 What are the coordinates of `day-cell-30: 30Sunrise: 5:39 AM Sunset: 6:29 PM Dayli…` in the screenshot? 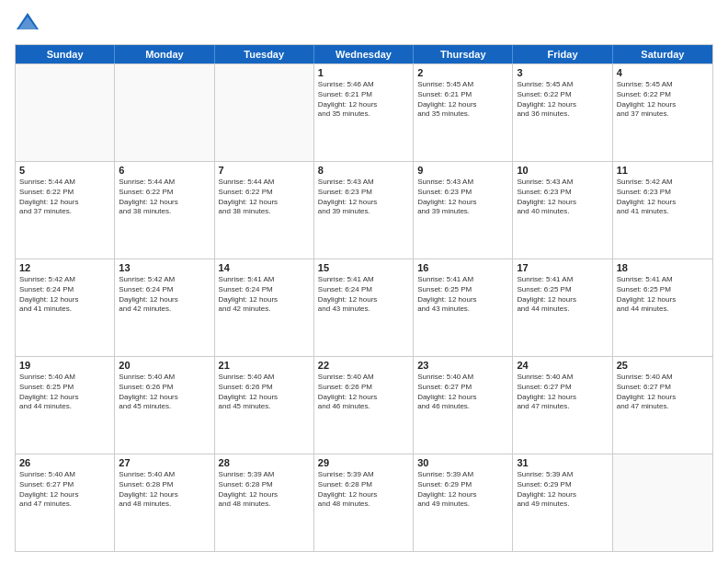 It's located at (463, 502).